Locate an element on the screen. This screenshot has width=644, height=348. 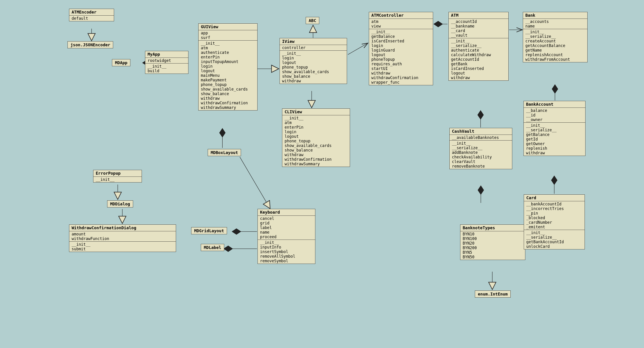
uml-class-CashVault: CashVault __availableBanknotes __init__ … is located at coordinates (481, 149).